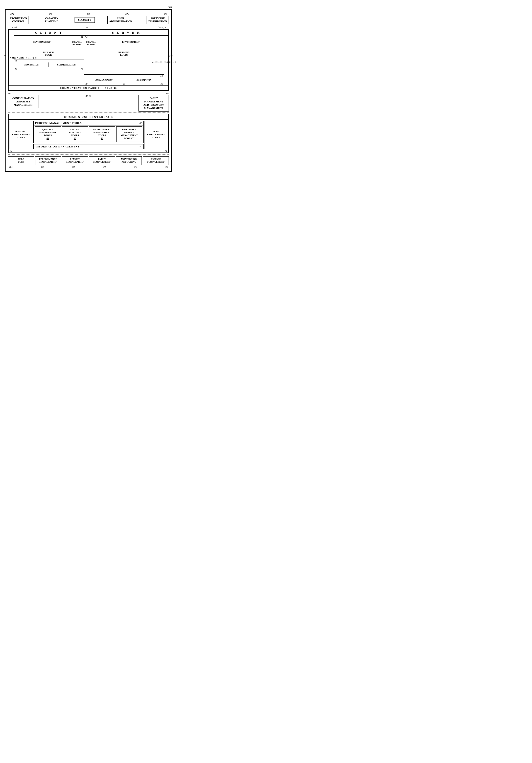 This screenshot has height=763, width=532. I want to click on ref-104: 104, so click(11, 167).